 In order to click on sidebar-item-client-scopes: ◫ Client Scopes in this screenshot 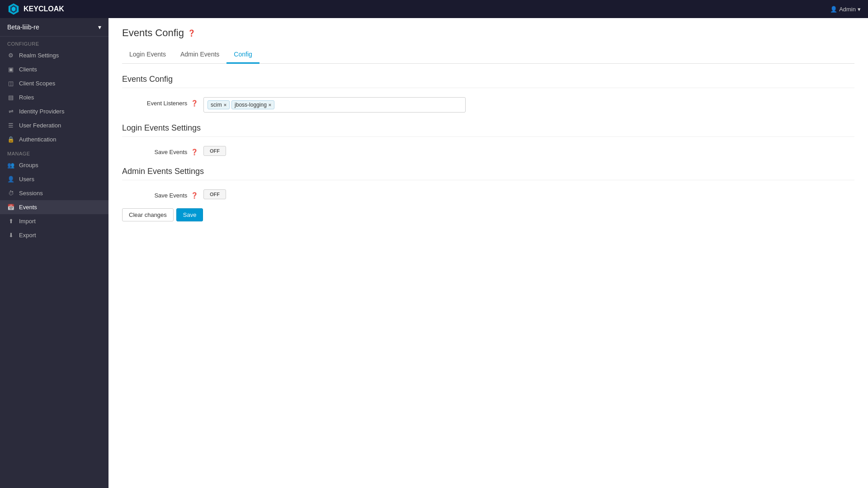, I will do `click(54, 83)`.